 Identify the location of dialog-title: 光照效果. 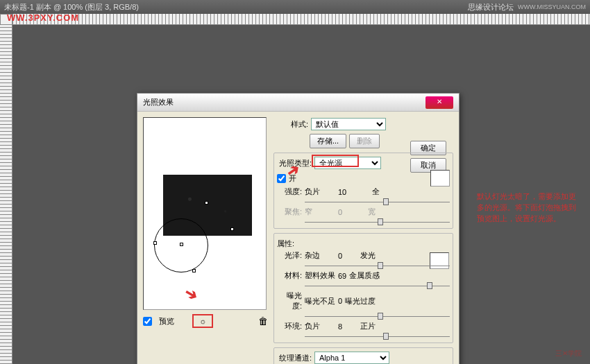
(158, 103).